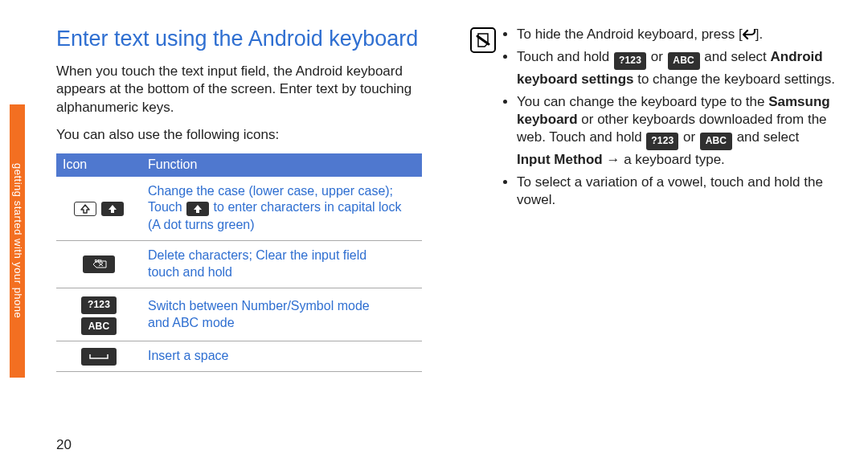 This screenshot has width=868, height=470. What do you see at coordinates (99, 357) in the screenshot?
I see `space-icon` at bounding box center [99, 357].